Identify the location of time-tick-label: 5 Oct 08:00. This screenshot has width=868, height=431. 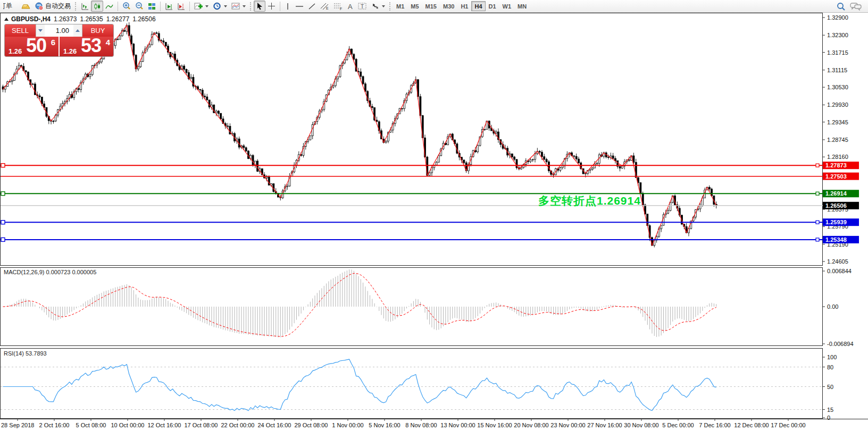
(91, 425).